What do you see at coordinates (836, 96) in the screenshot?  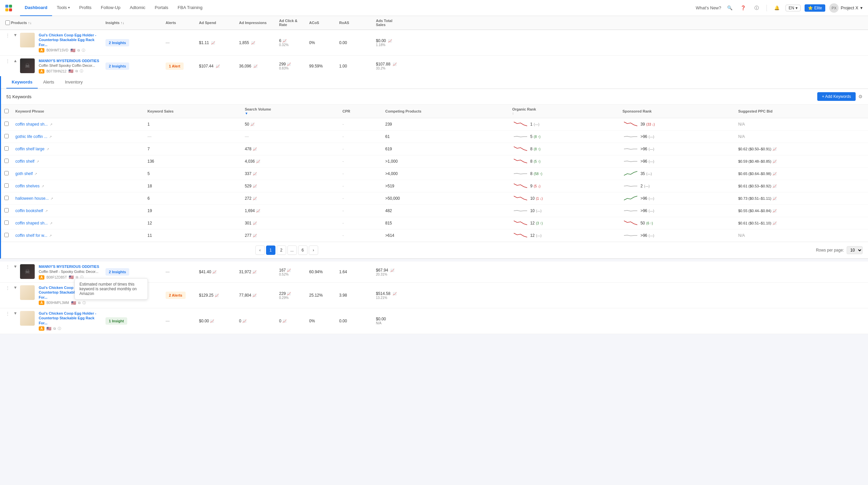 I see `add-keywords-button: + Add Keywords` at bounding box center [836, 96].